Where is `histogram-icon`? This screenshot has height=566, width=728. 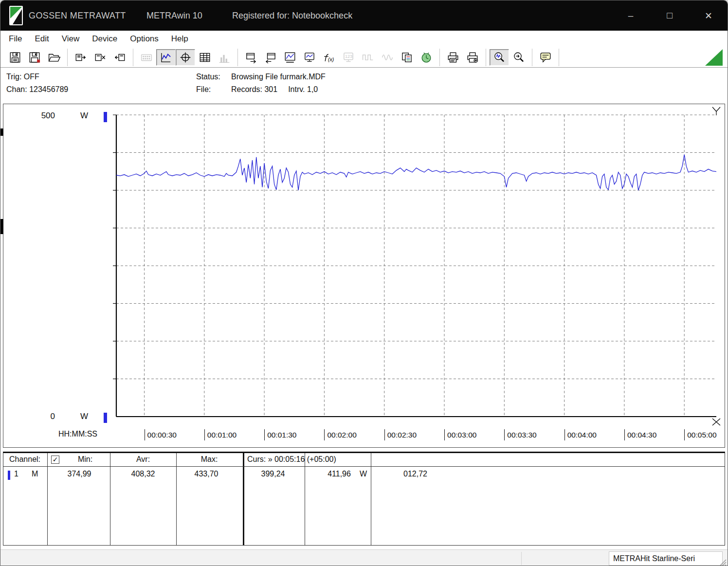
histogram-icon is located at coordinates (224, 57).